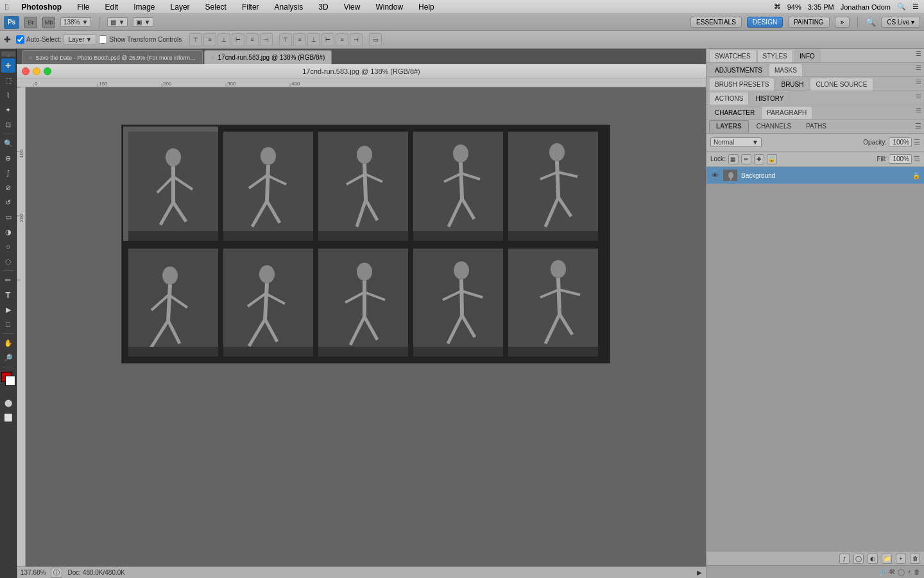 The width and height of the screenshot is (924, 578). I want to click on path-select-btn: ▶, so click(8, 310).